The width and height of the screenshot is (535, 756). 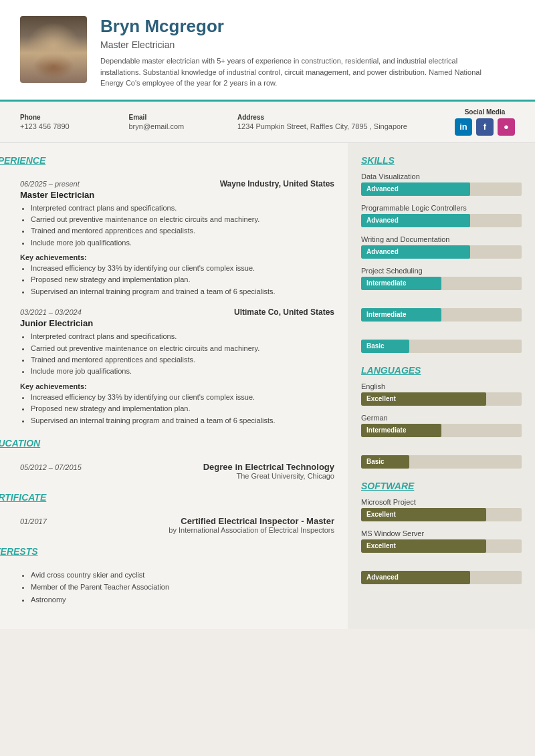 What do you see at coordinates (383, 188) in the screenshot?
I see `skill-level-0: Advanced` at bounding box center [383, 188].